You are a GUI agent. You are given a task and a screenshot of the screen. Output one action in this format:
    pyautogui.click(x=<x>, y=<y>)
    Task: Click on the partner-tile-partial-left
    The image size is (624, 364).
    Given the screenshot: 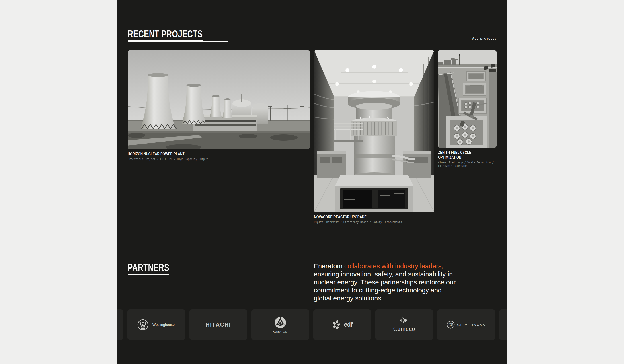 What is the action you would take?
    pyautogui.click(x=120, y=325)
    